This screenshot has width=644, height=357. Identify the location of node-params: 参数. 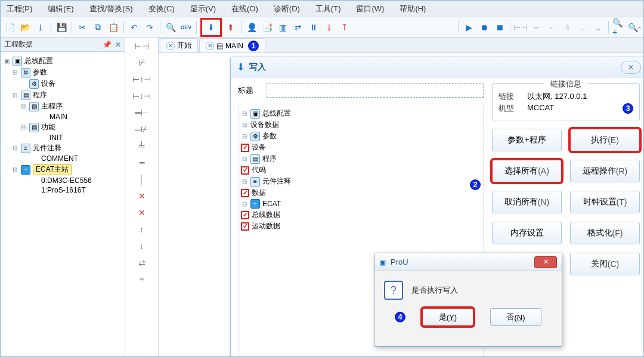
(40, 73).